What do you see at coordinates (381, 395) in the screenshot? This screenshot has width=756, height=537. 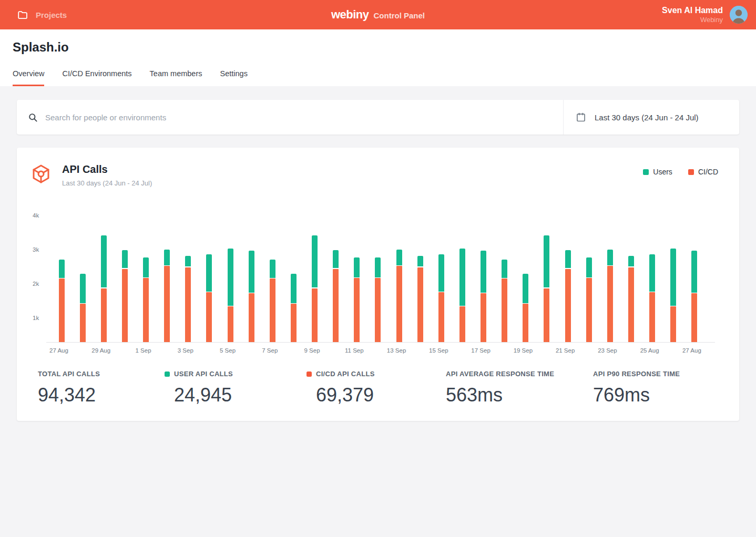 I see `stat-value: 69,379` at bounding box center [381, 395].